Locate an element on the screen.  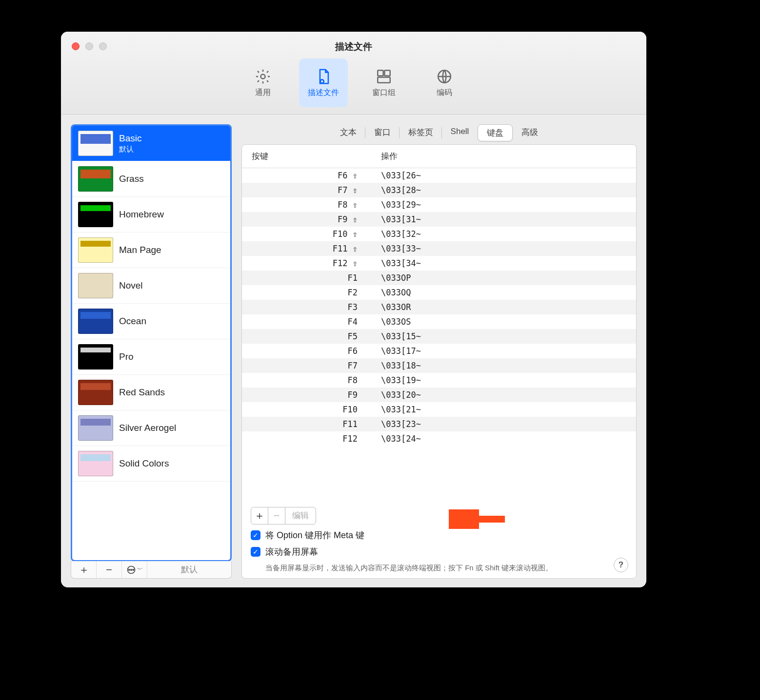
action-cell: \033[19~ is located at coordinates (503, 380).